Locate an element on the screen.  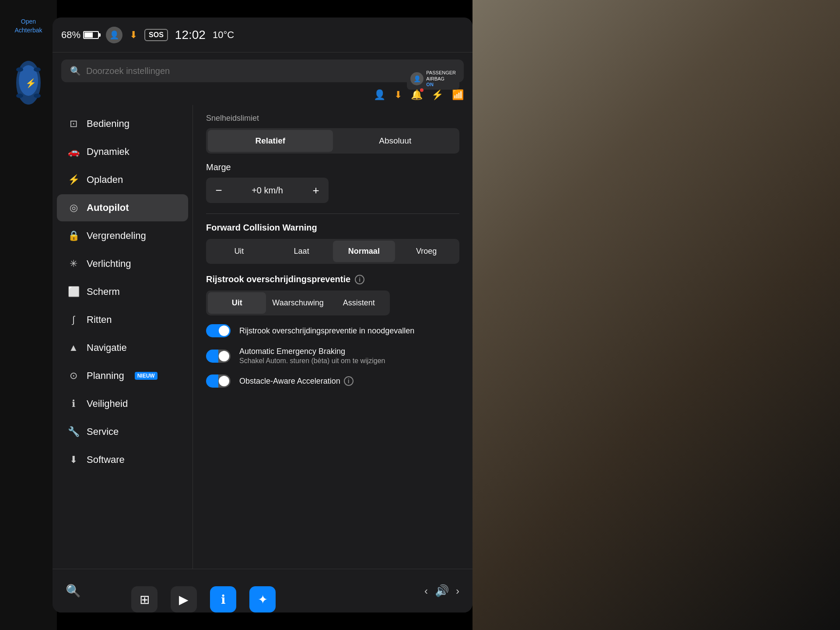
marge-value: +0 km/h is located at coordinates (267, 191).